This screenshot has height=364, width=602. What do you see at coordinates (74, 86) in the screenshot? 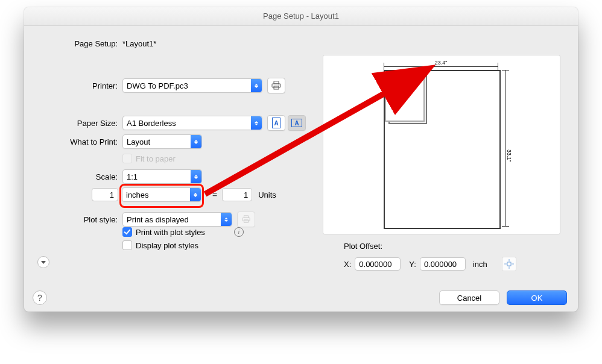
I see `printer-label: Printer:` at bounding box center [74, 86].